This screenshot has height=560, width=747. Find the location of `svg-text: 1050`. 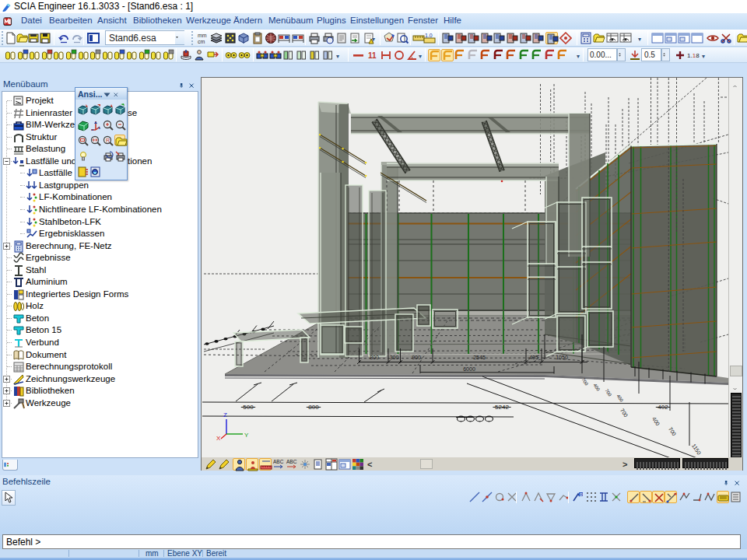

svg-text: 1050 is located at coordinates (562, 358).